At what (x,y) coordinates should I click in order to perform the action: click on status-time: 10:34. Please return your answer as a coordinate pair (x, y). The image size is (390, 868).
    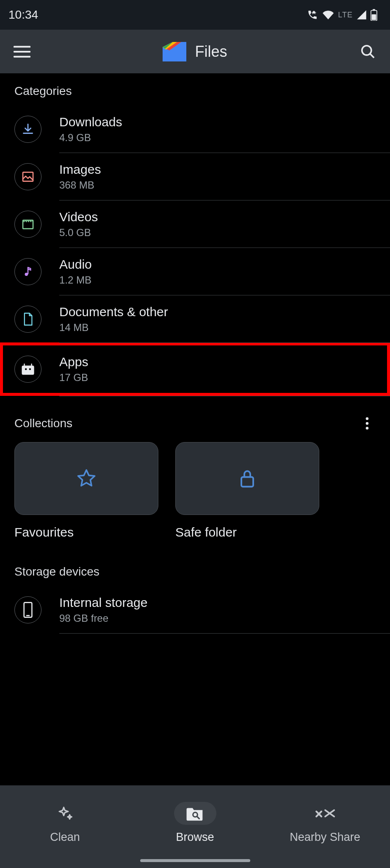
    Looking at the image, I should click on (23, 15).